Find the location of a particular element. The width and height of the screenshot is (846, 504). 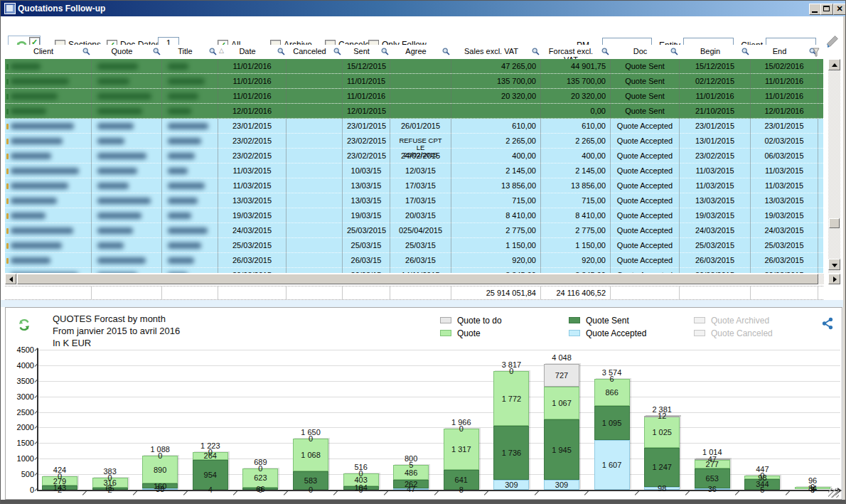

scroll-up-button is located at coordinates (835, 65).